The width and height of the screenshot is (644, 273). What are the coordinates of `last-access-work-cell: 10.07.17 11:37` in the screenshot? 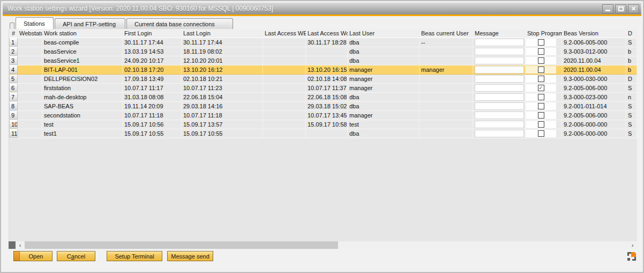 It's located at (327, 88).